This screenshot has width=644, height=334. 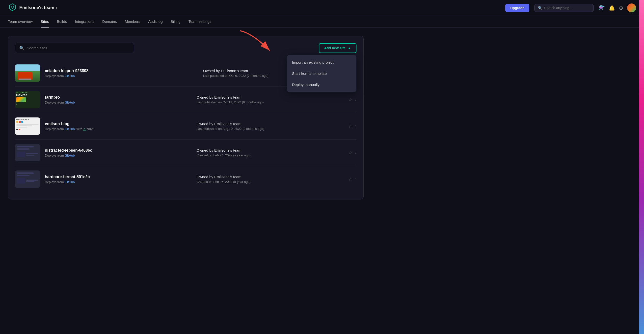 What do you see at coordinates (270, 155) in the screenshot?
I see `owner-date: Created on Feb 24, 2022 (a year ago)` at bounding box center [270, 155].